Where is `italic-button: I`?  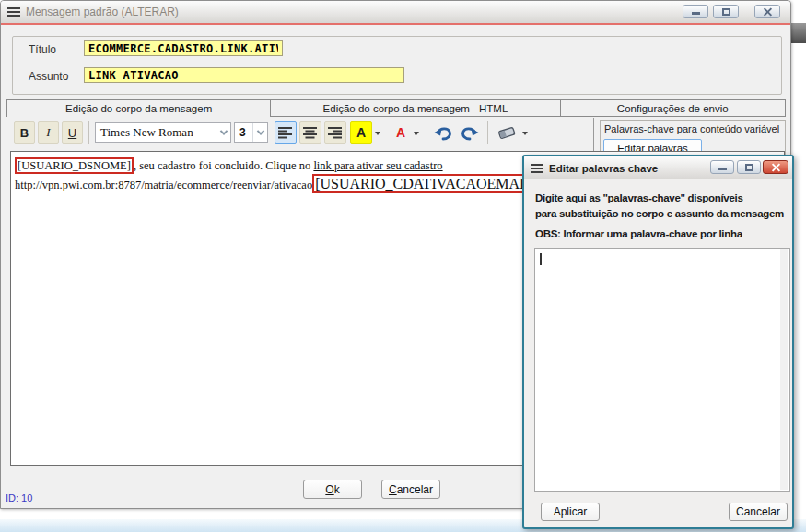
italic-button: I is located at coordinates (48, 133).